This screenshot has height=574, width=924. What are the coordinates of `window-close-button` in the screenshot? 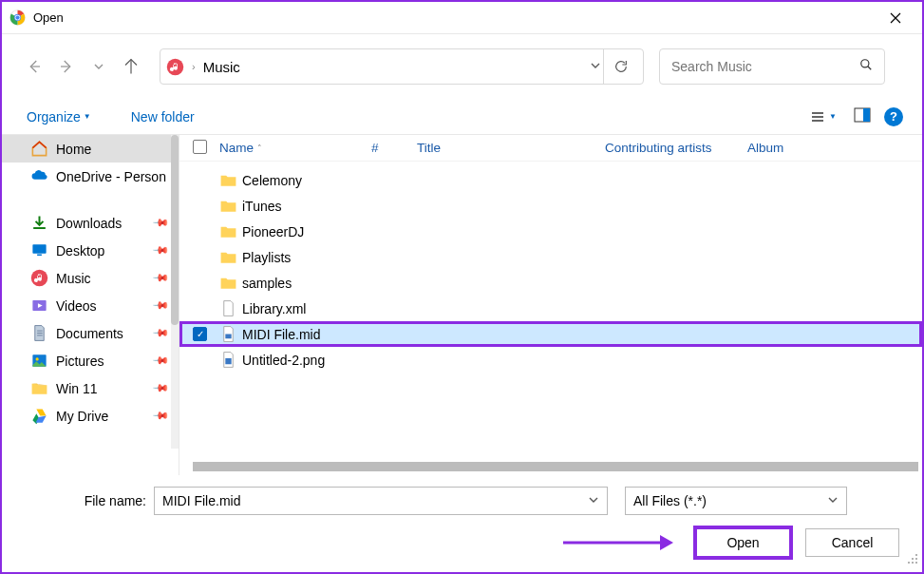 It's located at (896, 18).